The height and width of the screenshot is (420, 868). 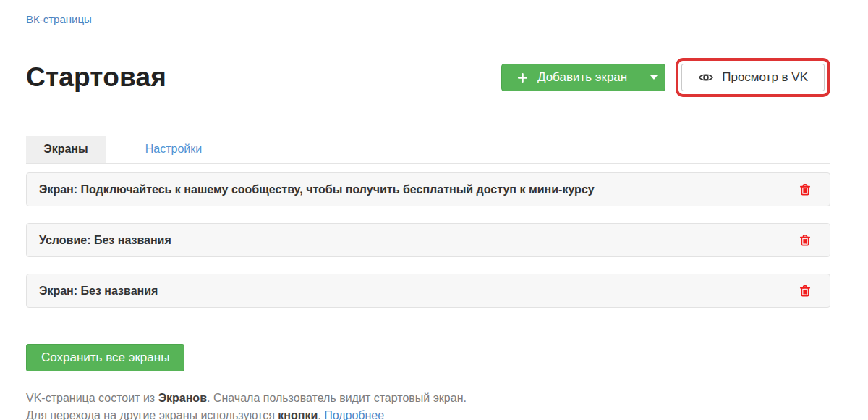 What do you see at coordinates (765, 77) in the screenshot?
I see `preview-in-vk-label: Просмотр в VK` at bounding box center [765, 77].